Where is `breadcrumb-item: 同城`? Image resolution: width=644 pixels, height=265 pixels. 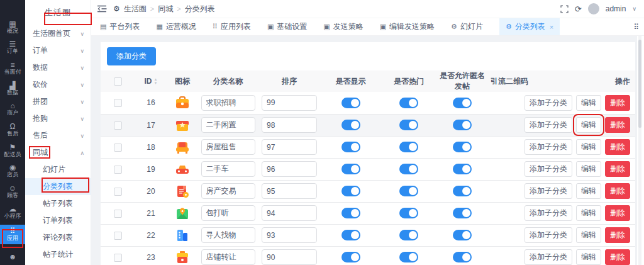 breadcrumb-item: 同城 is located at coordinates (165, 9).